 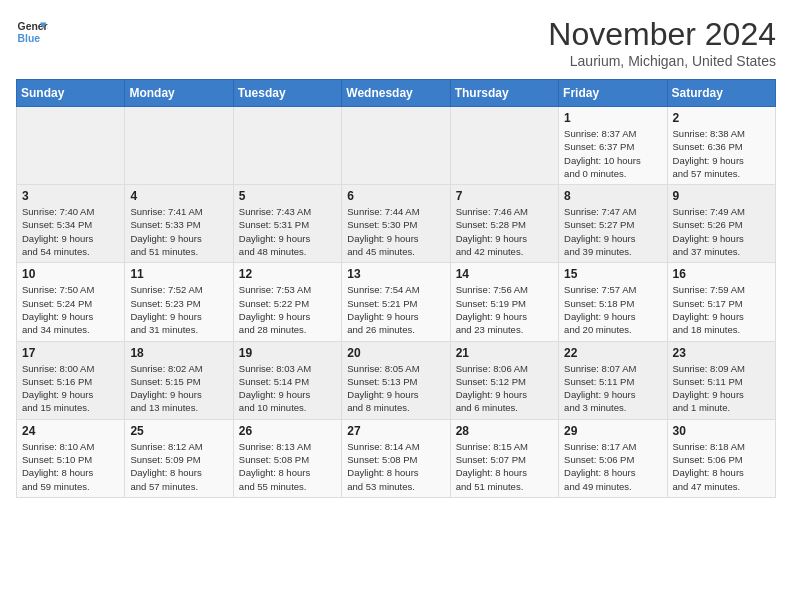 I want to click on day-number: 25, so click(x=178, y=431).